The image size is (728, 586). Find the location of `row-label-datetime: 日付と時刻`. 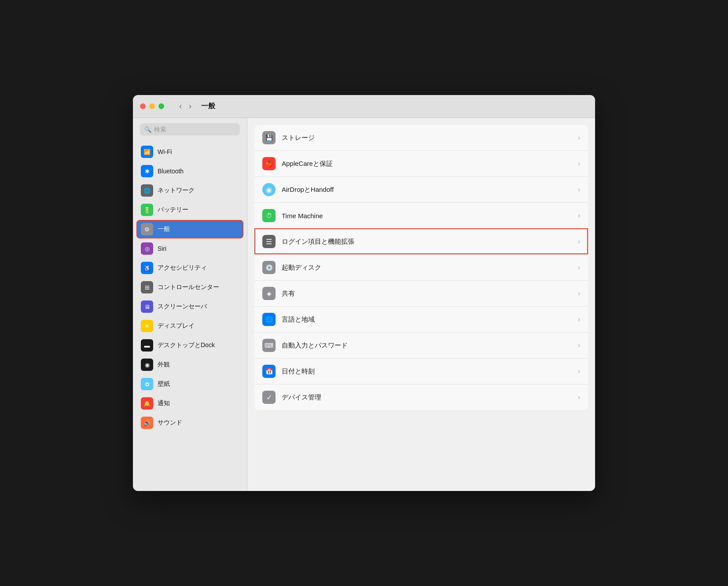

row-label-datetime: 日付と時刻 is located at coordinates (430, 371).